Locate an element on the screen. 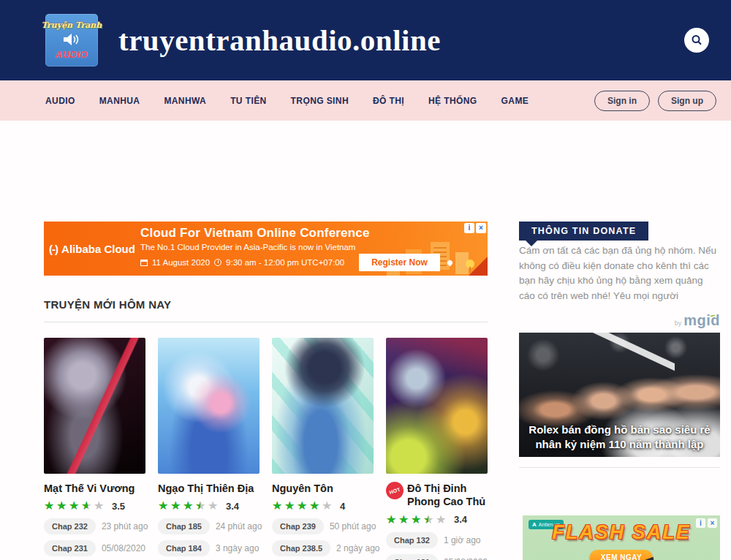  search-button is located at coordinates (697, 40).